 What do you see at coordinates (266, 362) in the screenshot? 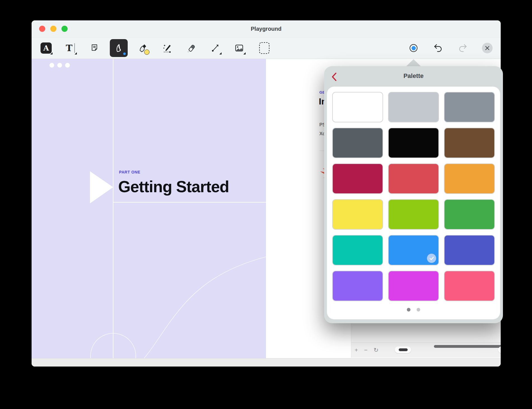
I see `window-bottom-strip` at bounding box center [266, 362].